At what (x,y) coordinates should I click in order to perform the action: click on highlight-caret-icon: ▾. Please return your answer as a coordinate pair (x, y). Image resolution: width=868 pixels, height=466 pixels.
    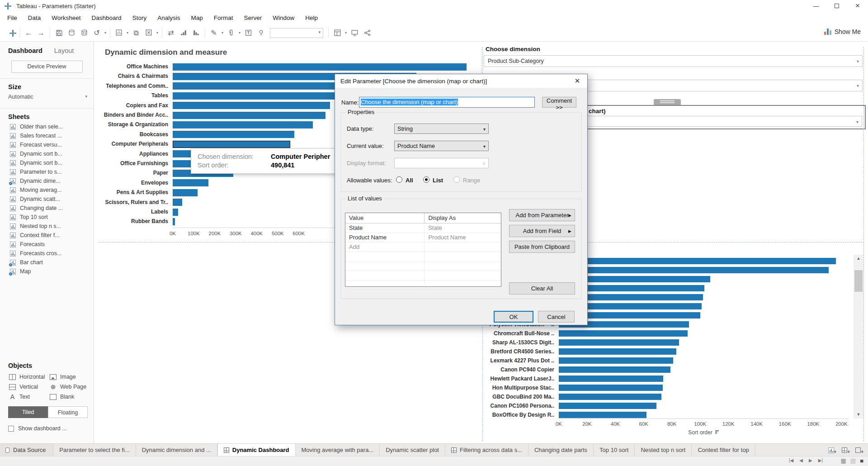
    Looking at the image, I should click on (222, 33).